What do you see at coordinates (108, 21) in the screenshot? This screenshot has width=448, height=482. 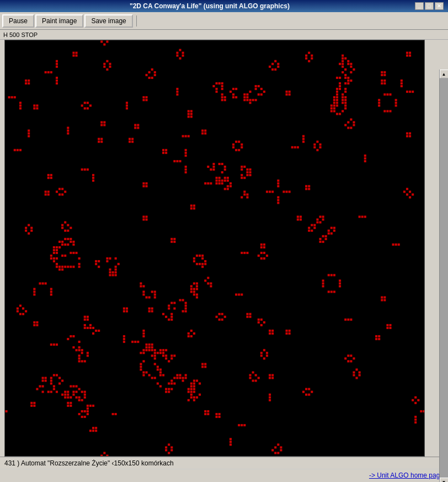 I see `save-image-button: Save image` at bounding box center [108, 21].